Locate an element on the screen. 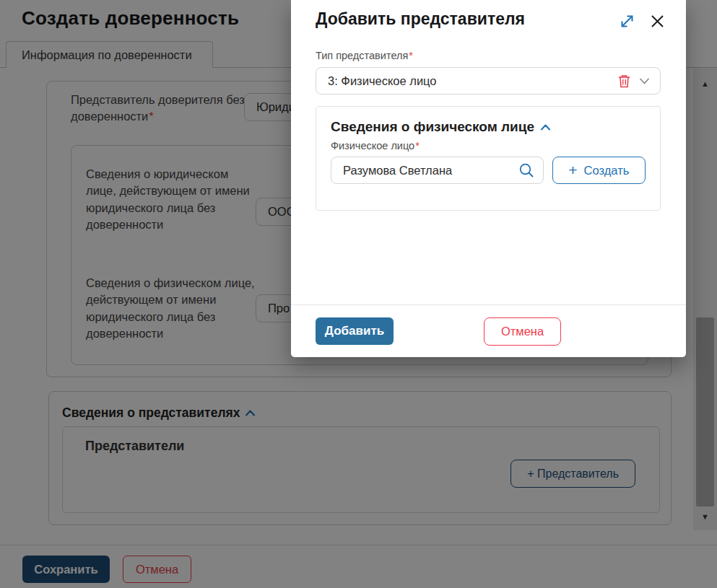 This screenshot has width=717, height=588. person-field-label: Физическое лицо* is located at coordinates (488, 146).